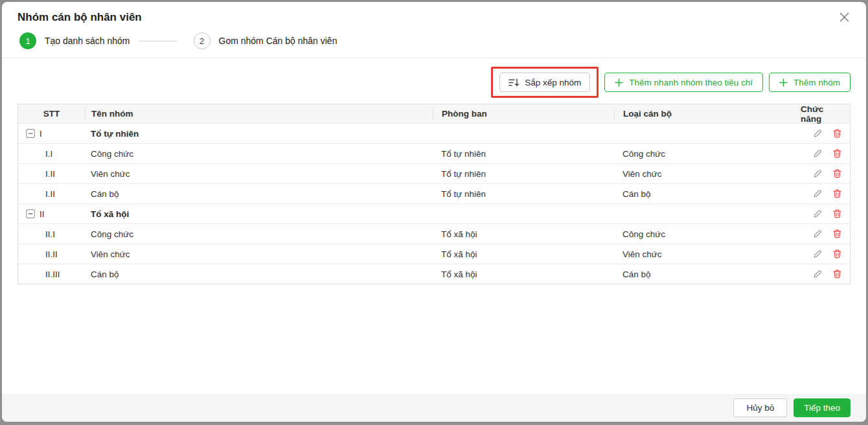 The height and width of the screenshot is (425, 868). Describe the element at coordinates (434, 133) in the screenshot. I see `table-row: I Tổ tự nhiên` at that location.